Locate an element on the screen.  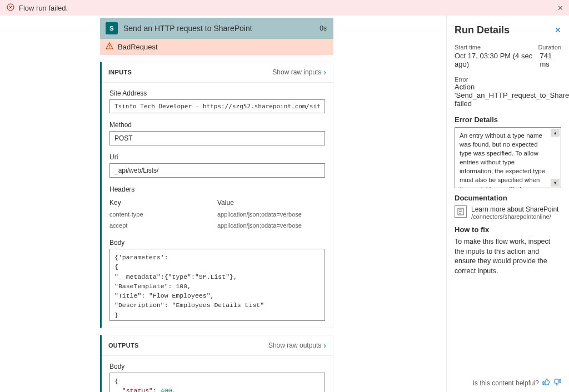
output-body-label: Body is located at coordinates (217, 366).